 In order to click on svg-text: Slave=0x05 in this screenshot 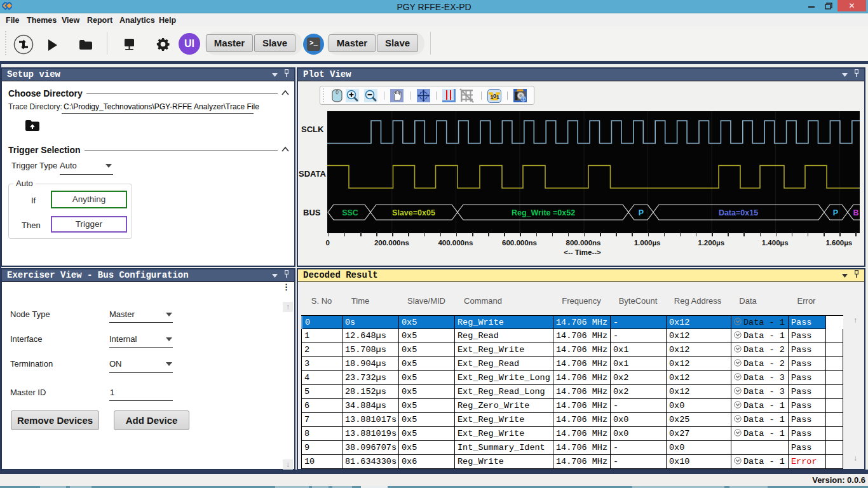, I will do `click(414, 213)`.